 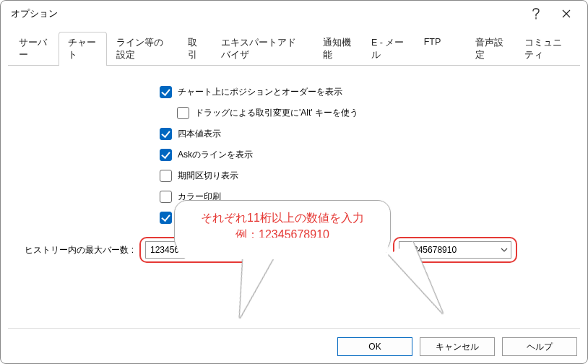 I want to click on tab-sound: 音声設定, so click(x=490, y=49).